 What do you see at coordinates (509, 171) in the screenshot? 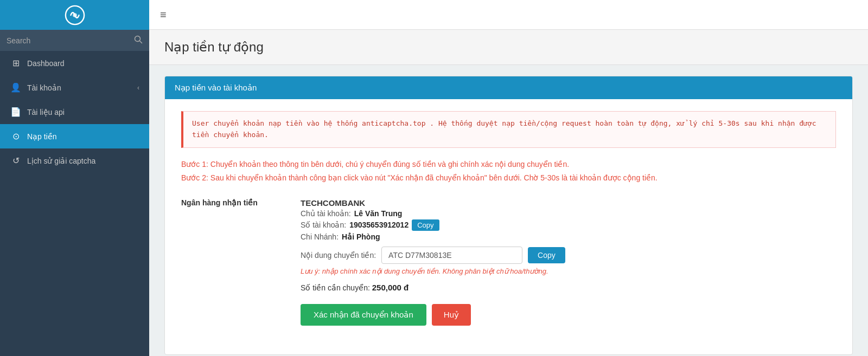
I see `step-texts: Bước 1: Chuyển khoản theo thông tin bên …` at bounding box center [509, 171].